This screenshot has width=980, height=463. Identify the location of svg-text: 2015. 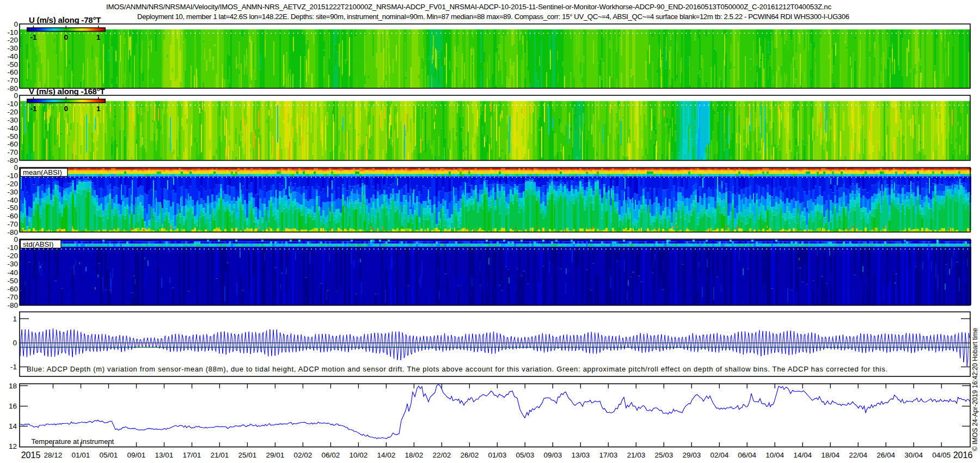
(31, 455).